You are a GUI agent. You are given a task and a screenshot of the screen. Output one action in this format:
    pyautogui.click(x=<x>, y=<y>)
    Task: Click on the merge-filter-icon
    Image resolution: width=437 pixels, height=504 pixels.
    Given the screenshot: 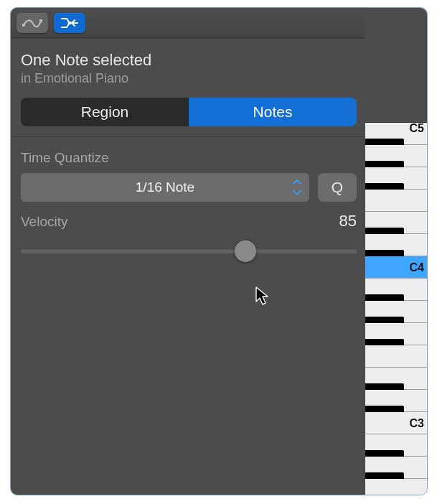 What is the action you would take?
    pyautogui.click(x=70, y=23)
    